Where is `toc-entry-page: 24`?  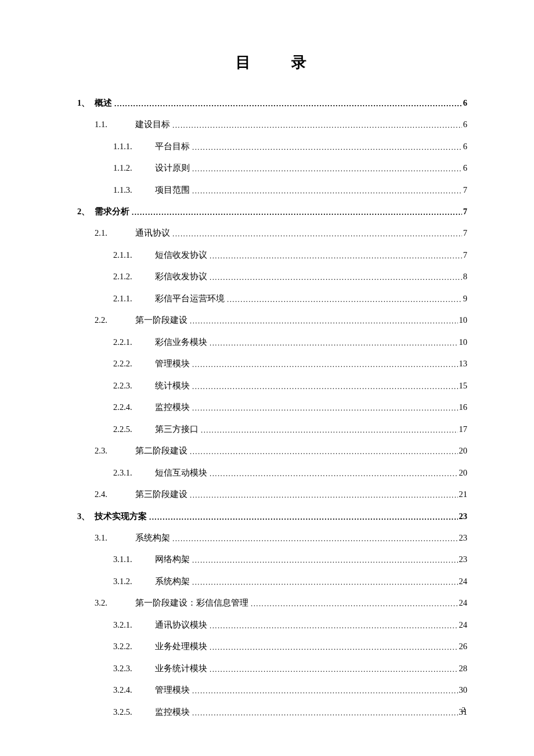
toc-entry-page: 24 is located at coordinates (463, 625).